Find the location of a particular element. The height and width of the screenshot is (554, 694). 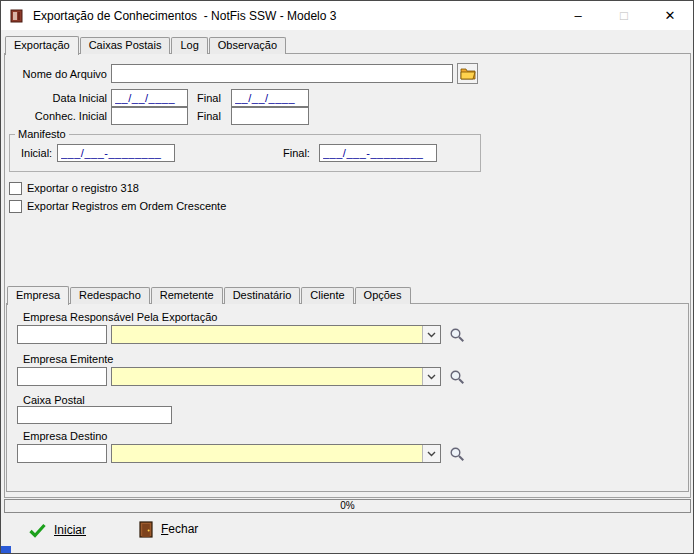

minimize-button: – is located at coordinates (578, 16).